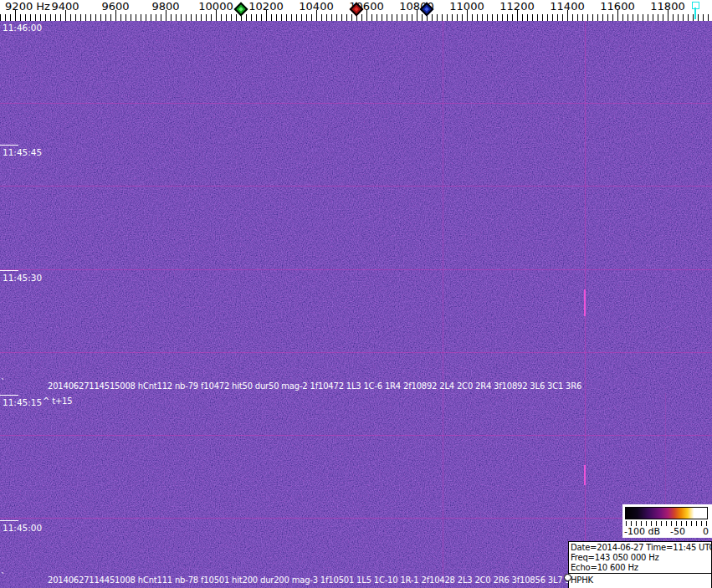 The image size is (712, 588). What do you see at coordinates (22, 528) in the screenshot?
I see `time-label: 11:45:00` at bounding box center [22, 528].